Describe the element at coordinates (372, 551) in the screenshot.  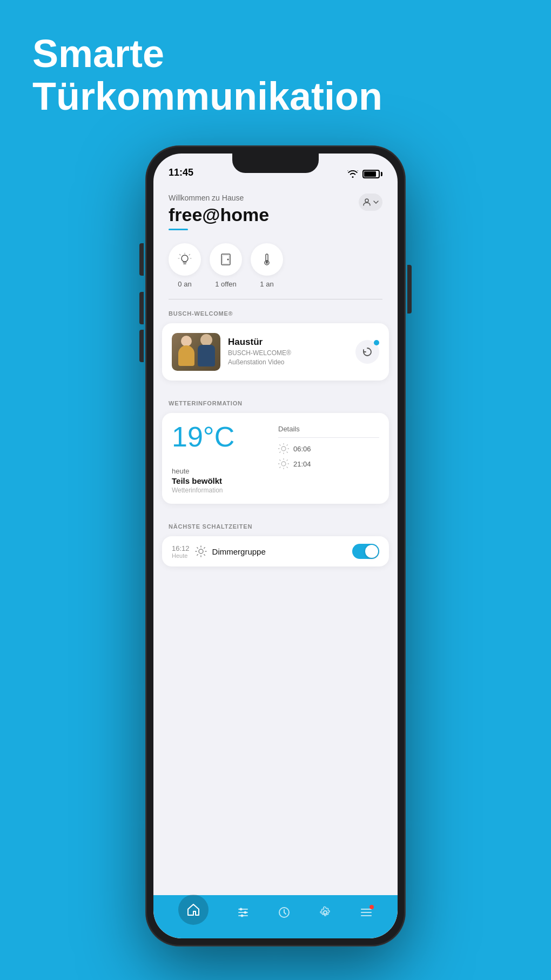
I see `toggle-thumb` at that location.